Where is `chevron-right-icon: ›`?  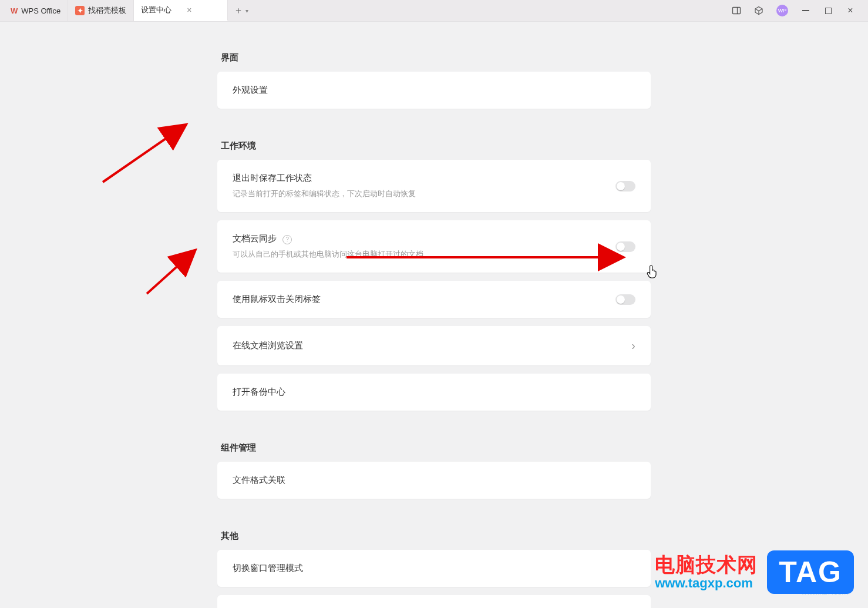
chevron-right-icon: › is located at coordinates (633, 345).